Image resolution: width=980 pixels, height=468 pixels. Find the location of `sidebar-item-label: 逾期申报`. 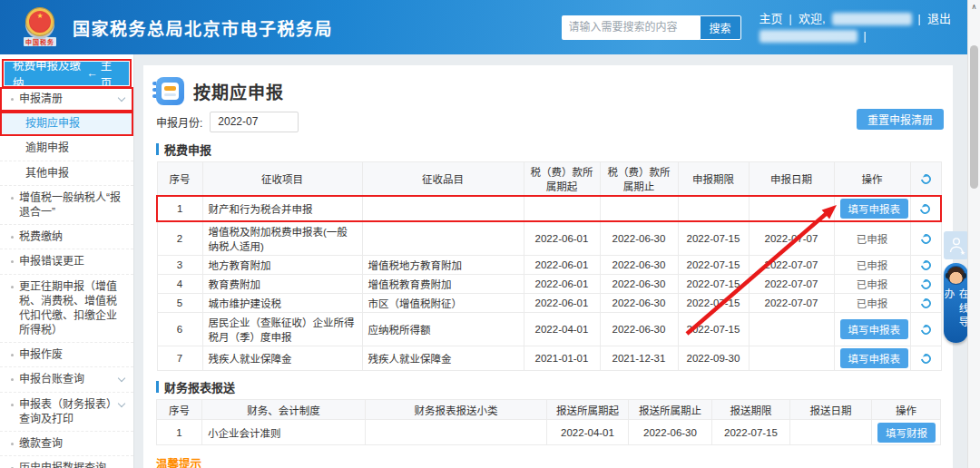

sidebar-item-label: 逾期申报 is located at coordinates (47, 148).